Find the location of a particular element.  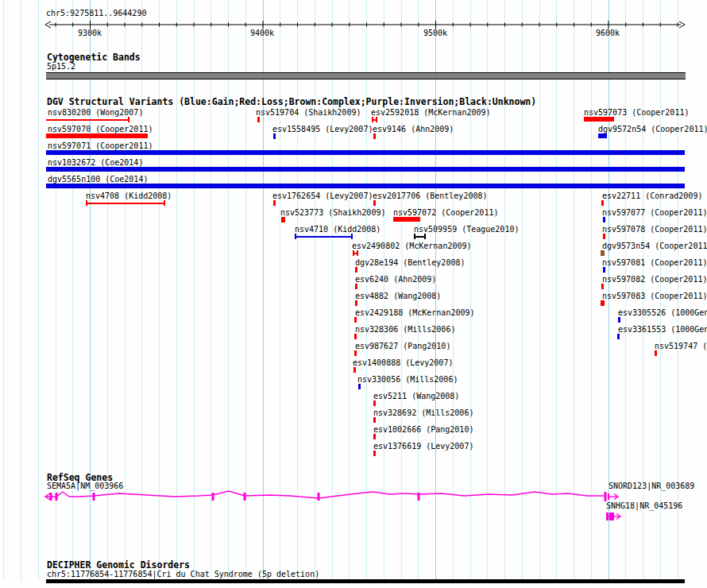

variant-label: esv1400888 (Levy2007) is located at coordinates (403, 362).